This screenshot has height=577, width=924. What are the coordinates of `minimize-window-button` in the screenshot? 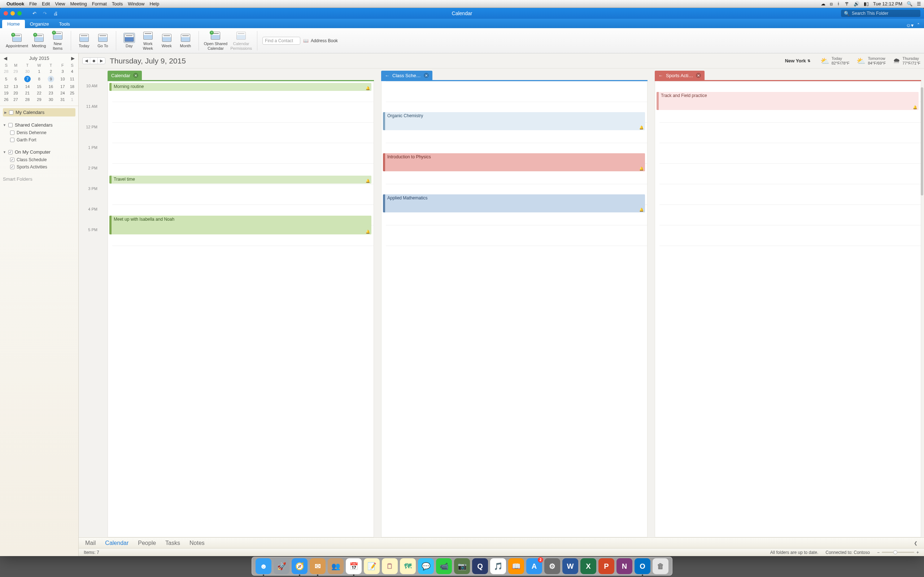 It's located at (13, 13).